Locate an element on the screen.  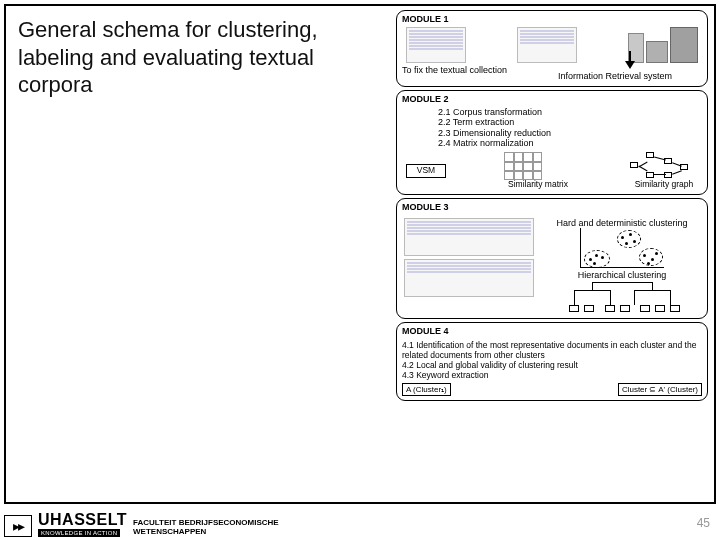
arrow-down-icon is located at coordinates (630, 65).